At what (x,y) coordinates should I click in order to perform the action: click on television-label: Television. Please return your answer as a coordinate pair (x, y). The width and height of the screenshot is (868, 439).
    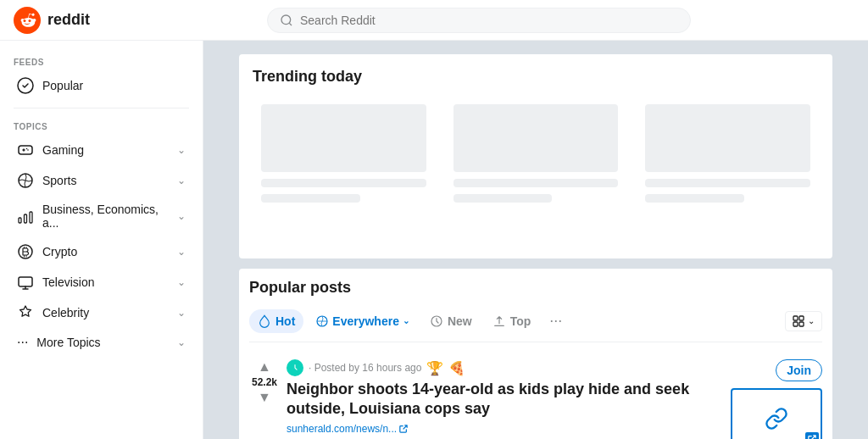
    Looking at the image, I should click on (105, 282).